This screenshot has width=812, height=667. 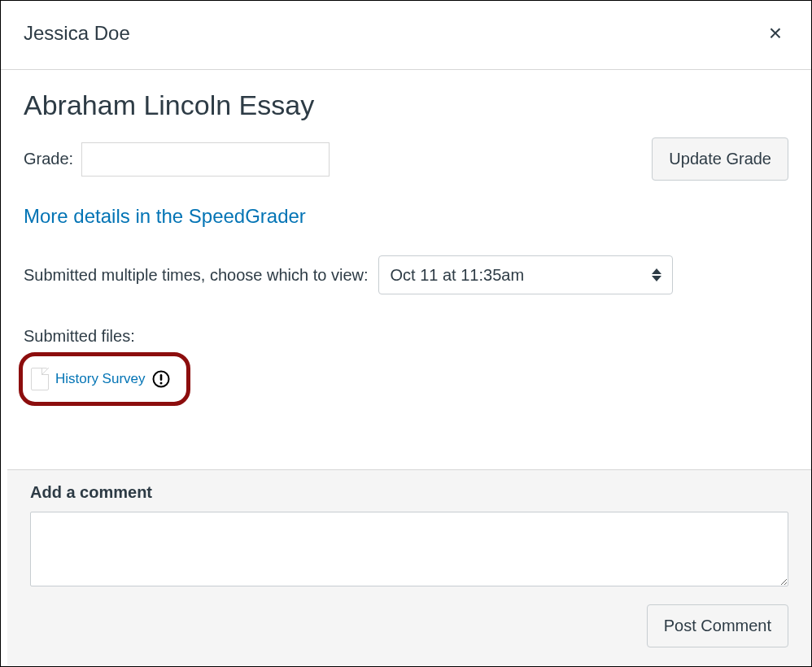 I want to click on post-comment-button: Post Comment, so click(x=718, y=626).